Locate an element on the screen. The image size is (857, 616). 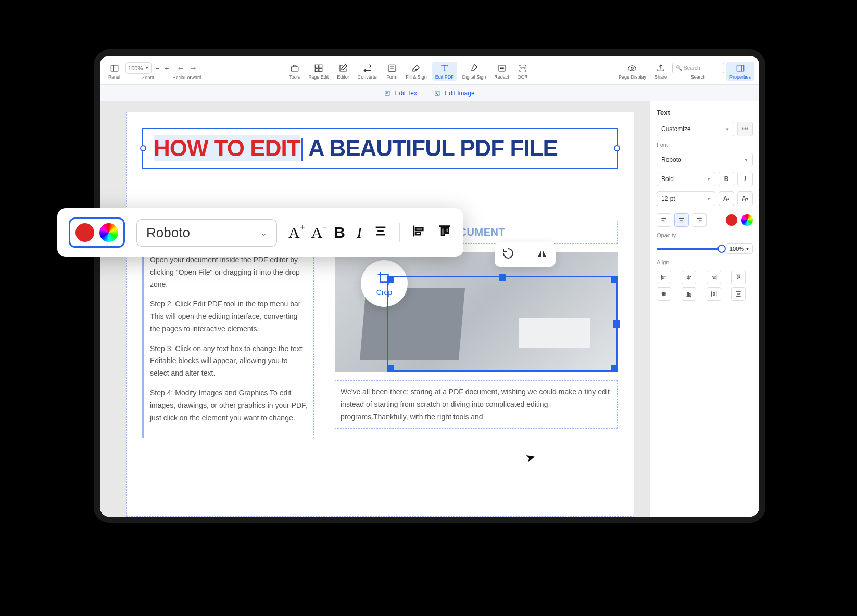
panel-button: Panel is located at coordinates (115, 71).